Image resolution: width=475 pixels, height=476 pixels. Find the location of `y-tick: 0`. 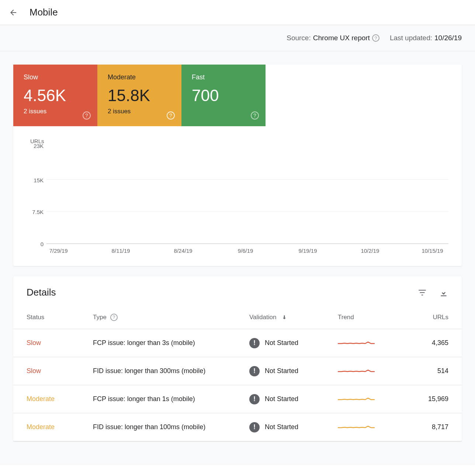

y-tick: 0 is located at coordinates (42, 244).